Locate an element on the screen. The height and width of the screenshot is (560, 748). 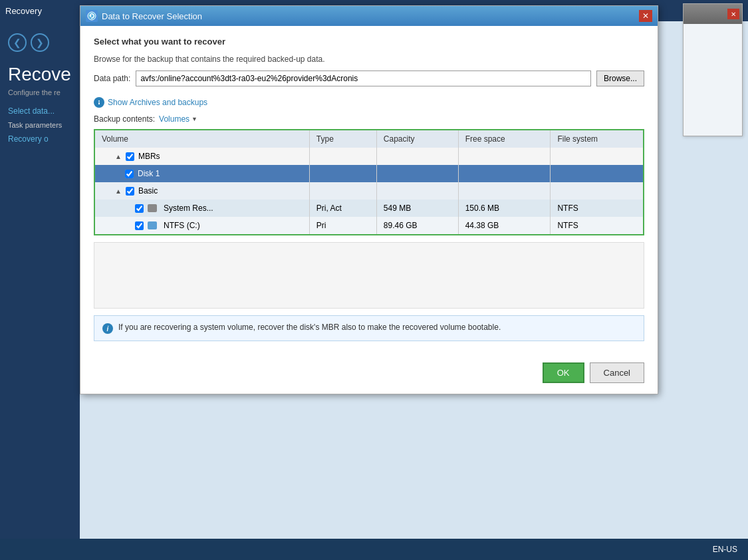
sidebar-item-recovery: Recovery o is located at coordinates (40, 139).